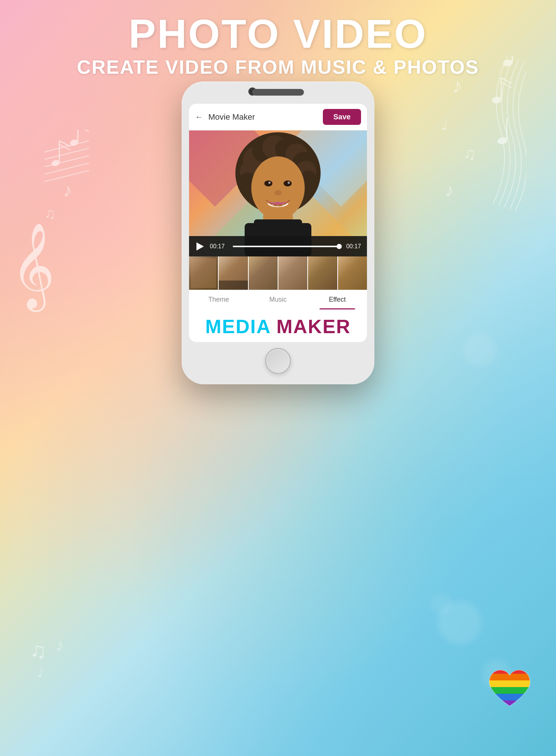 The height and width of the screenshot is (756, 556). Describe the element at coordinates (480, 149) in the screenshot. I see `right-music-notes: ♪ ♫ ♩ ♪` at that location.